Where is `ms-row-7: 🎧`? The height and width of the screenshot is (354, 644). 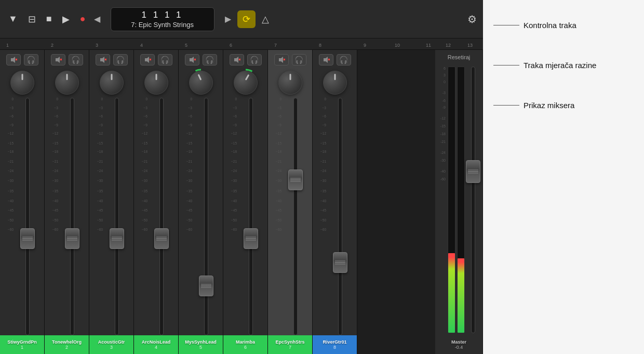
ms-row-7: 🎧 is located at coordinates (290, 60).